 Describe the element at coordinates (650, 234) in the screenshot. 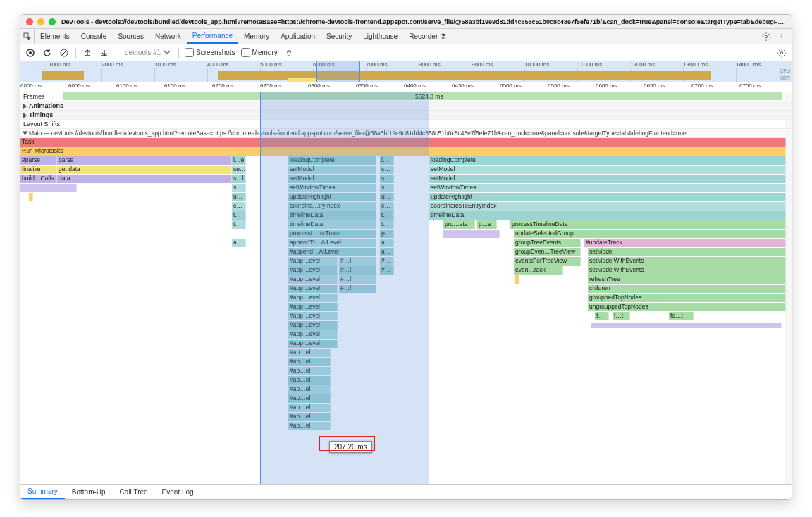

I see `flame-entry: updateSelectedGroup` at that location.